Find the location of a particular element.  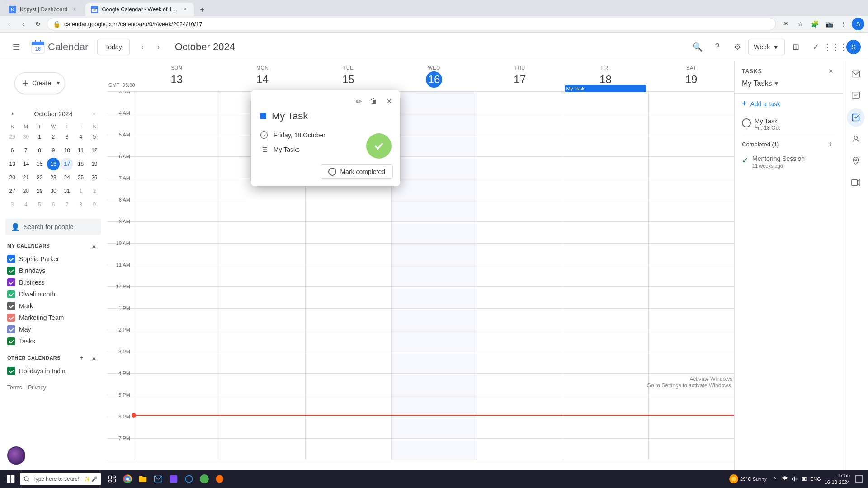

prev-period-button: ‹ is located at coordinates (142, 47).